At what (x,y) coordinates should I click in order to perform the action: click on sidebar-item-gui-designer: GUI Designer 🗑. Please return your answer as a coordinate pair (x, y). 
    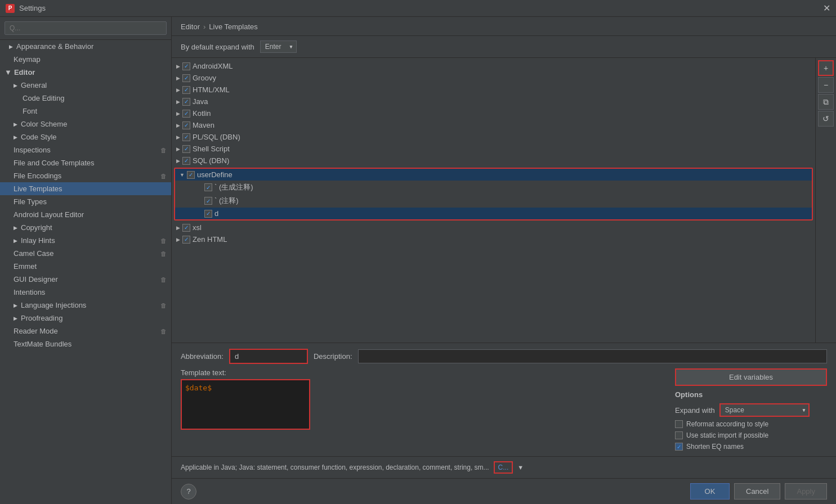
    Looking at the image, I should click on (86, 279).